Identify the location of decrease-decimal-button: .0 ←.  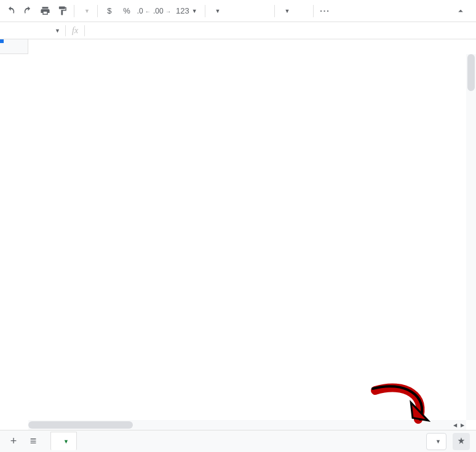
(144, 11).